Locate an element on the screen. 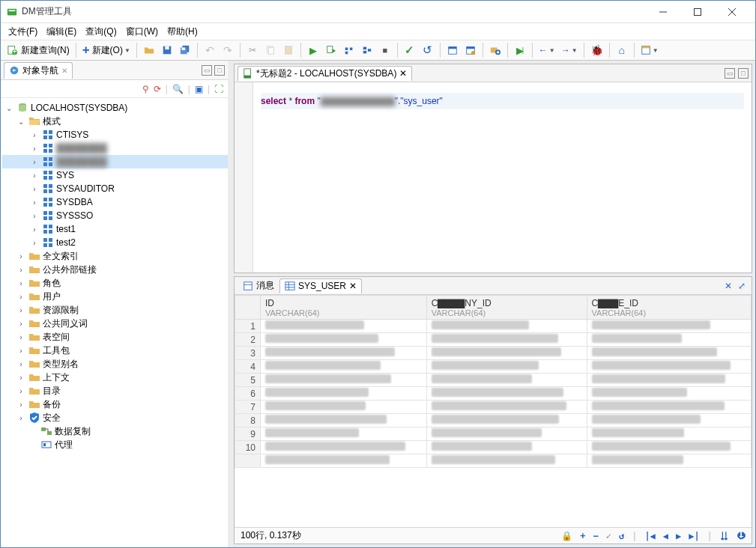 The image size is (756, 548). menu-window: 窗口(W) is located at coordinates (142, 31).